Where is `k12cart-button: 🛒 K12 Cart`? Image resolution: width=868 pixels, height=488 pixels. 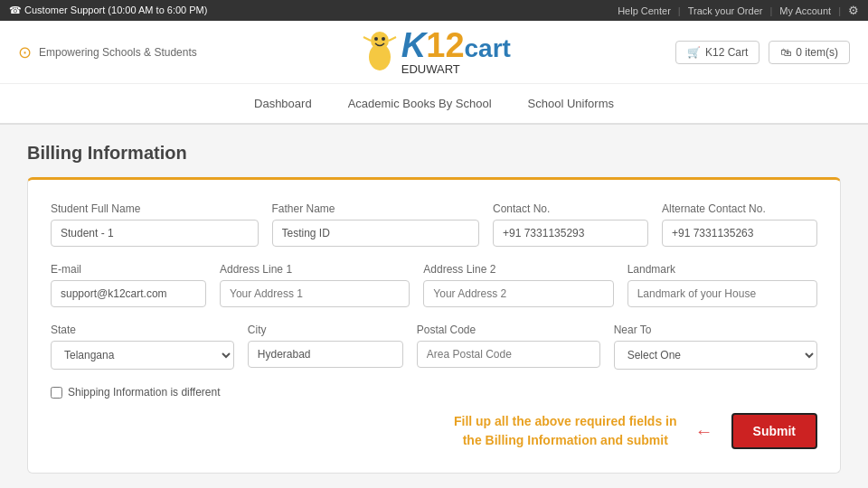 k12cart-button: 🛒 K12 Cart is located at coordinates (718, 52).